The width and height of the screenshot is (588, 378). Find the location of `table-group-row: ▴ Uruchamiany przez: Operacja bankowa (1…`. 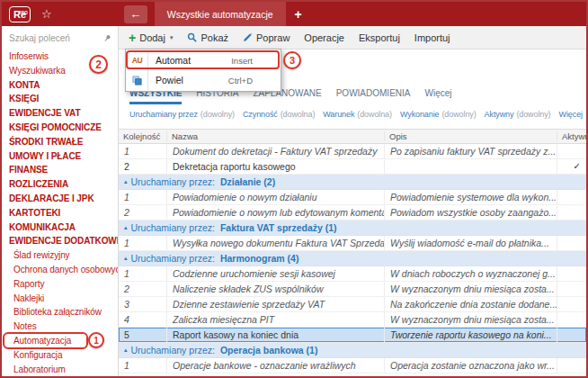

table-group-row: ▴ Uruchamiany przez: Operacja bankowa (1… is located at coordinates (352, 351).